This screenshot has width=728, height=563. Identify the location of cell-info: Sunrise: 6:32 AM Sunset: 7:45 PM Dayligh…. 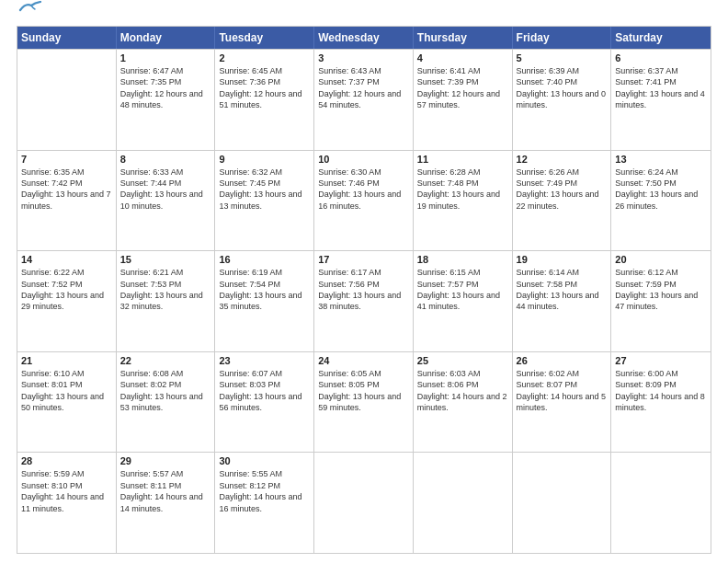
(265, 190).